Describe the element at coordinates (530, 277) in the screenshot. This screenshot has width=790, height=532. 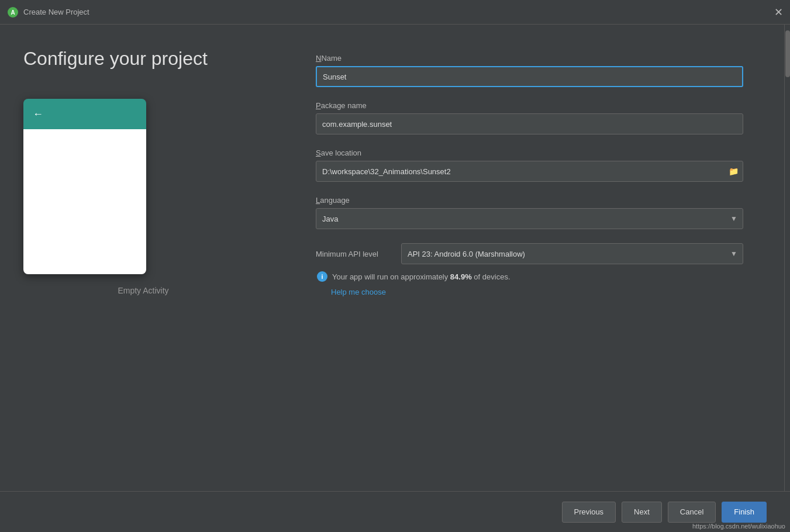
I see `api-info-text: i Your app will run on approximately 84.…` at that location.